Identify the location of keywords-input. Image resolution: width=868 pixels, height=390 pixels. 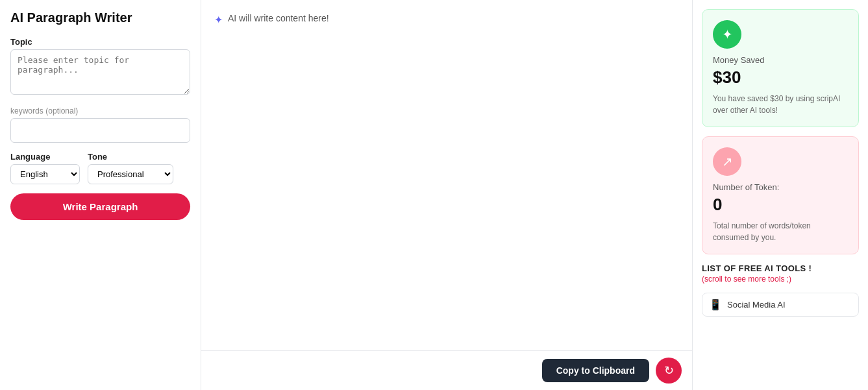
(100, 130).